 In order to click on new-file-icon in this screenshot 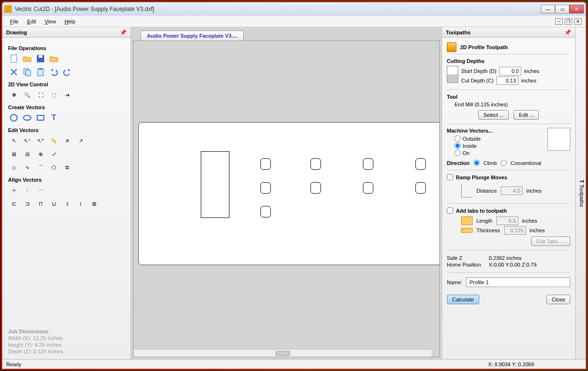, I will do `click(14, 59)`.